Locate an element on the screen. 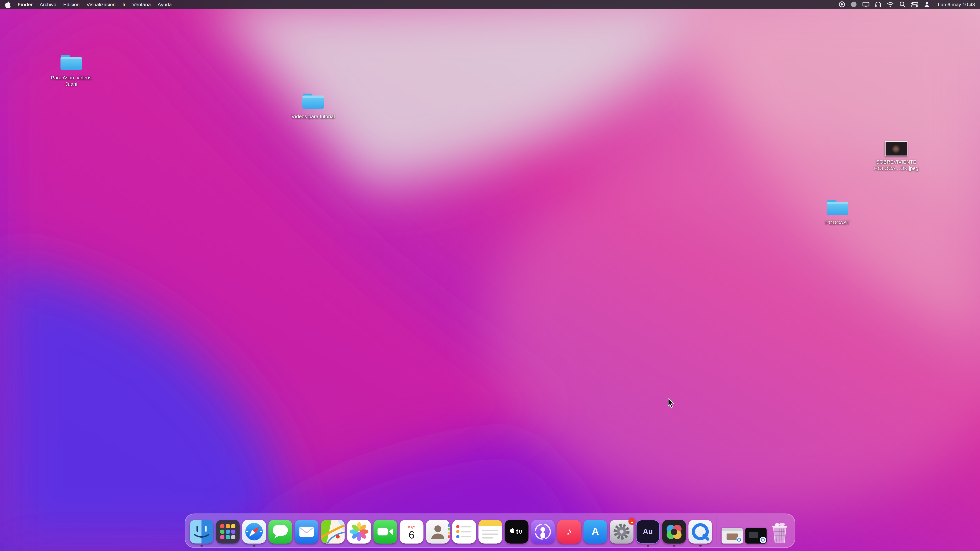  dock-safari-icon is located at coordinates (254, 532).